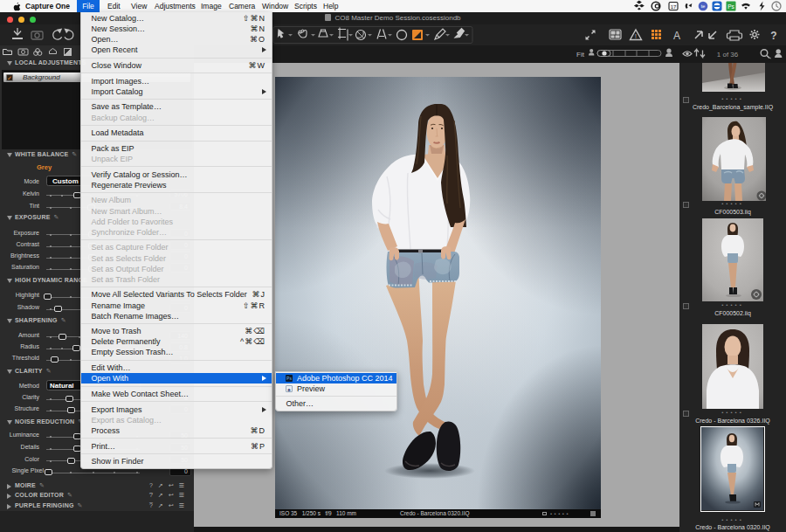  What do you see at coordinates (704, 6) in the screenshot?
I see `svg-text: te` at bounding box center [704, 6].